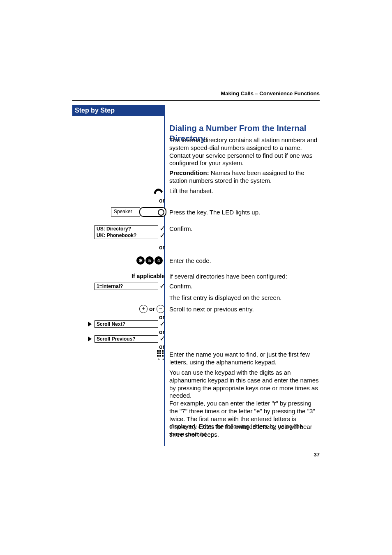  What do you see at coordinates (244, 310) in the screenshot?
I see `scroll-instruction: Scroll to next or previous entry.` at bounding box center [244, 310].